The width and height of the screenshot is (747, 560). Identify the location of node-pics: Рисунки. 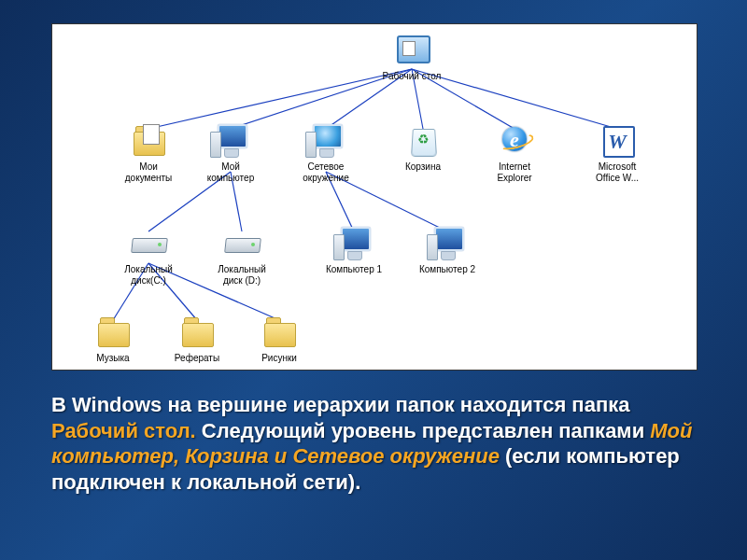
(279, 339).